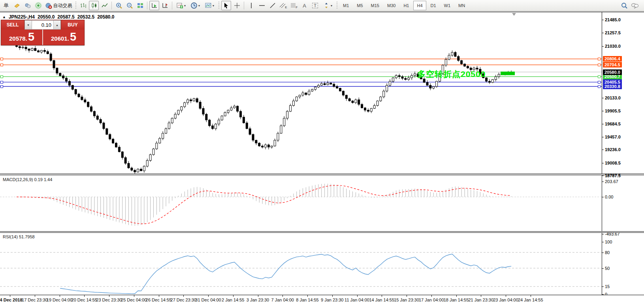  I want to click on timeframe-button-m5: M5, so click(360, 6).